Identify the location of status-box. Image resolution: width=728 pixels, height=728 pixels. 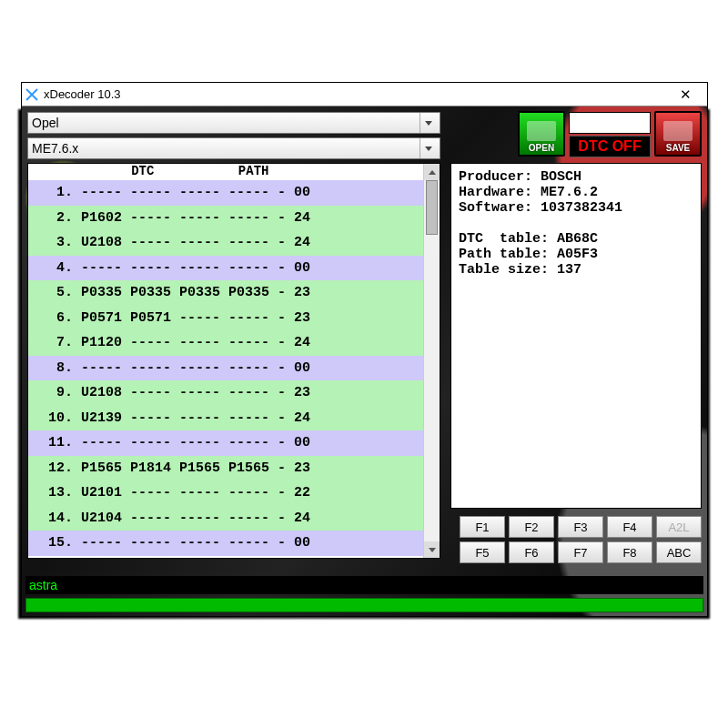
(610, 123).